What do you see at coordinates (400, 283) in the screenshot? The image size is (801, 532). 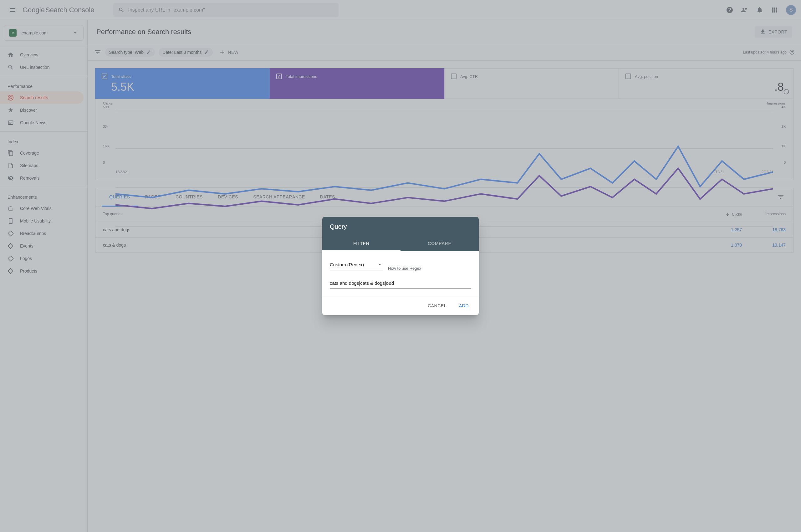 I see `regex-input` at bounding box center [400, 283].